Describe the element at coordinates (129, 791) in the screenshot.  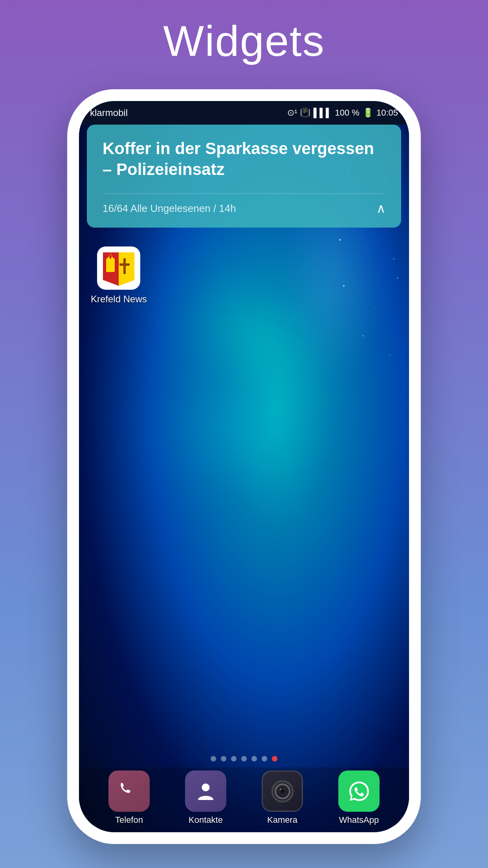
I see `phone-icon` at that location.